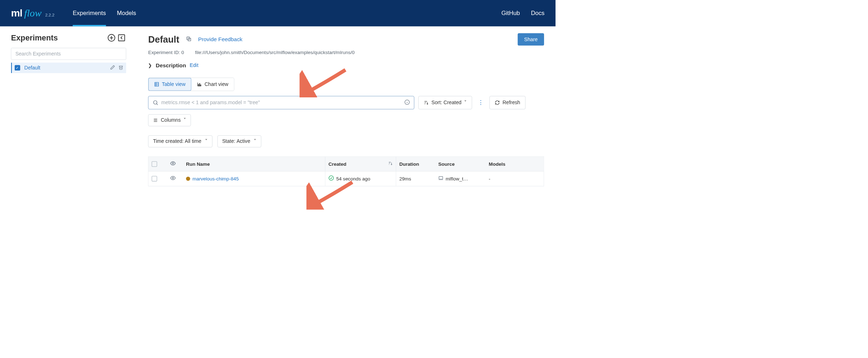  I want to click on table-view-label: Table view, so click(174, 84).